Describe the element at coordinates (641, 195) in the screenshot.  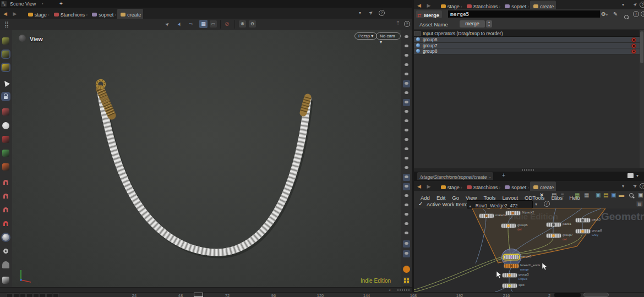
I see `snapshot-icon: ▣` at that location.